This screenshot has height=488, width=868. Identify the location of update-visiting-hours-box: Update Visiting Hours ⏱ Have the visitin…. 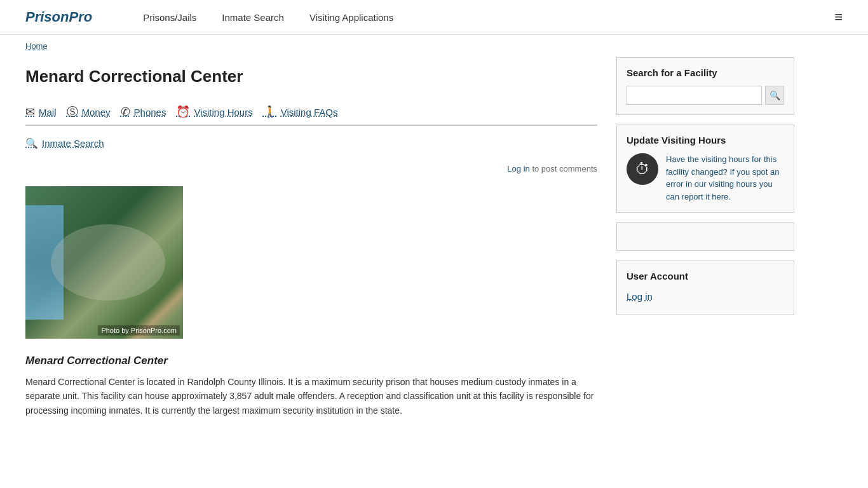
(705, 169).